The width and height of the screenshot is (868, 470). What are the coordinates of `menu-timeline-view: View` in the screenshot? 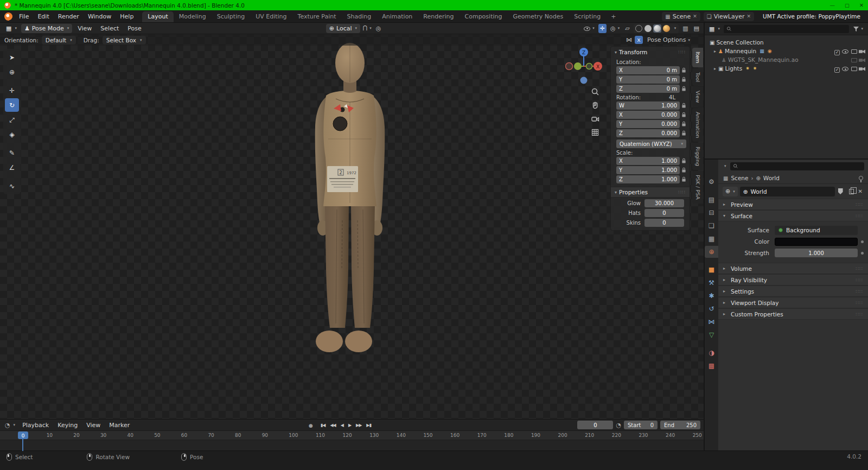 It's located at (93, 425).